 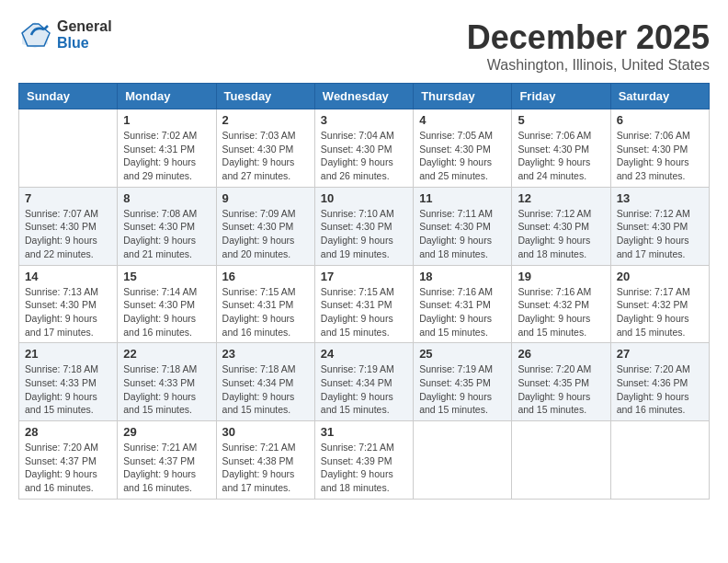 I want to click on day-number: 24, so click(x=364, y=353).